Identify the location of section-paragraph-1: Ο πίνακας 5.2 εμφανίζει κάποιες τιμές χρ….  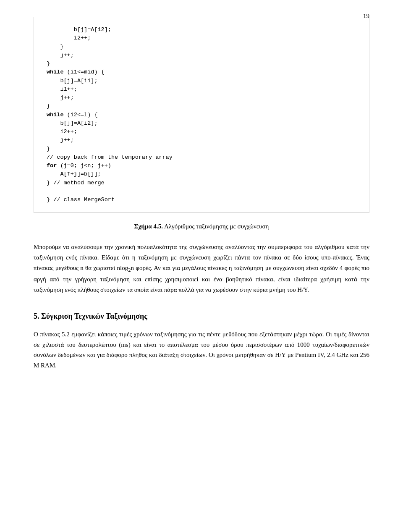
(202, 350).